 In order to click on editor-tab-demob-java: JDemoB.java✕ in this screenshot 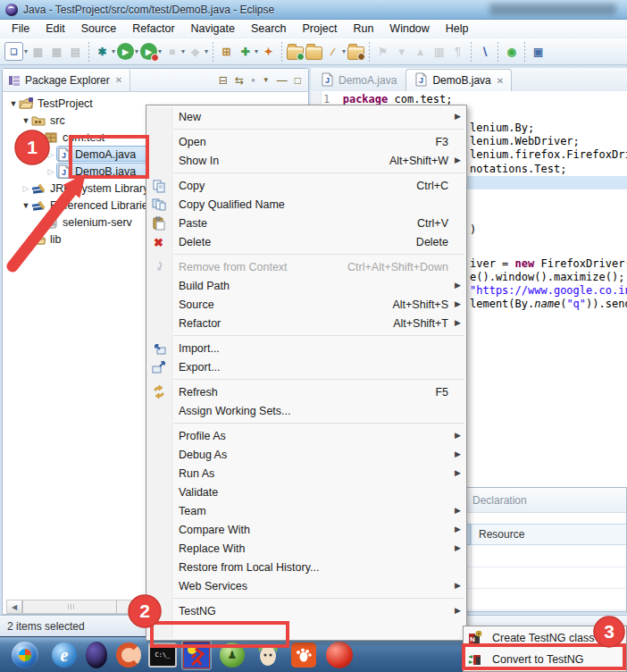, I will do `click(459, 80)`.